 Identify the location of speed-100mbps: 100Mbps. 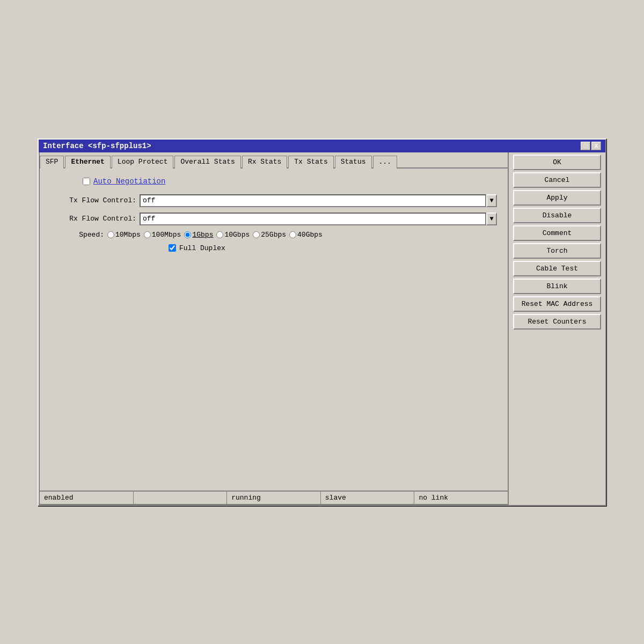
(163, 235).